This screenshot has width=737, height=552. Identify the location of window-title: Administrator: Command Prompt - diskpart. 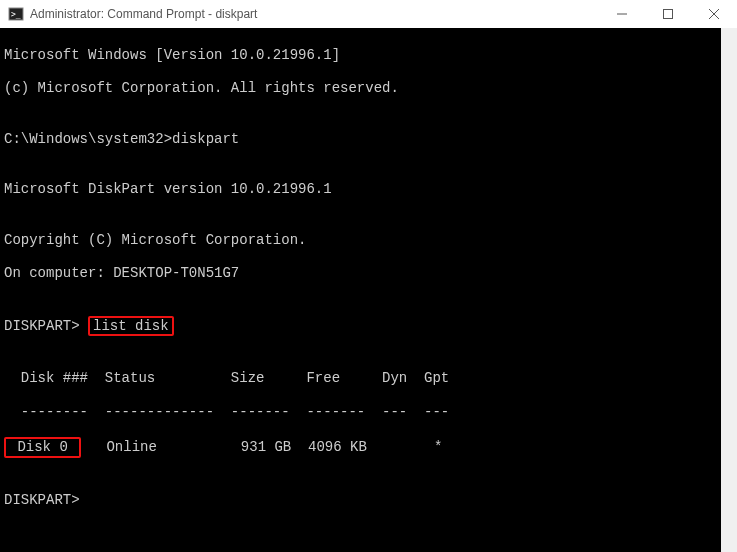
(314, 14).